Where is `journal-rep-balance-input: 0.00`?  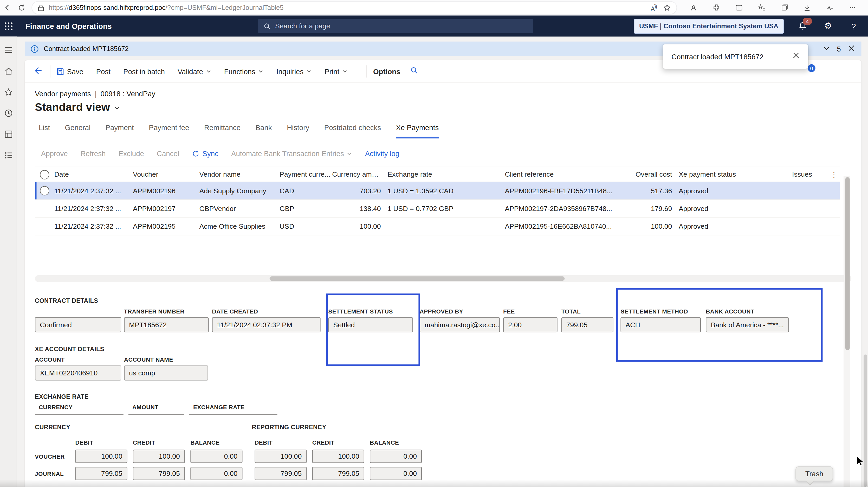 journal-rep-balance-input: 0.00 is located at coordinates (396, 474).